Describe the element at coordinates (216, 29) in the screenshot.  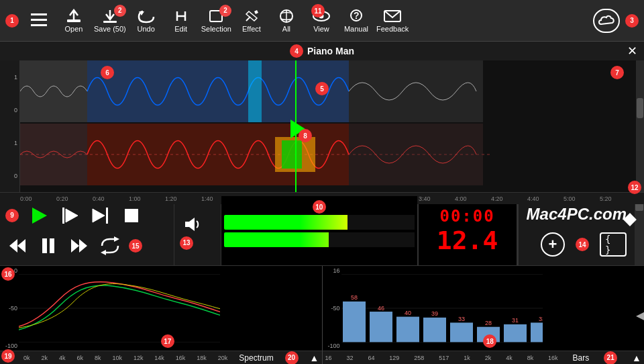
I see `selection-label: Selection` at that location.